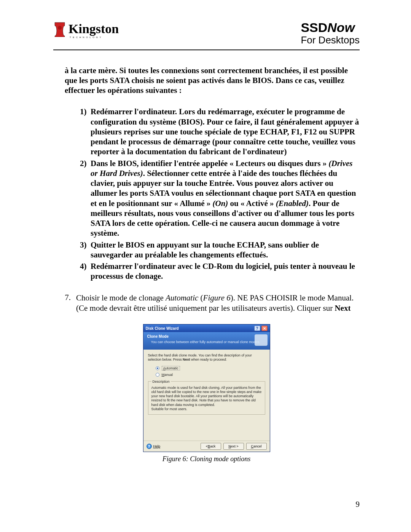 The image size is (411, 532). What do you see at coordinates (85, 245) in the screenshot?
I see `list-marker-3: 3)` at bounding box center [85, 245].